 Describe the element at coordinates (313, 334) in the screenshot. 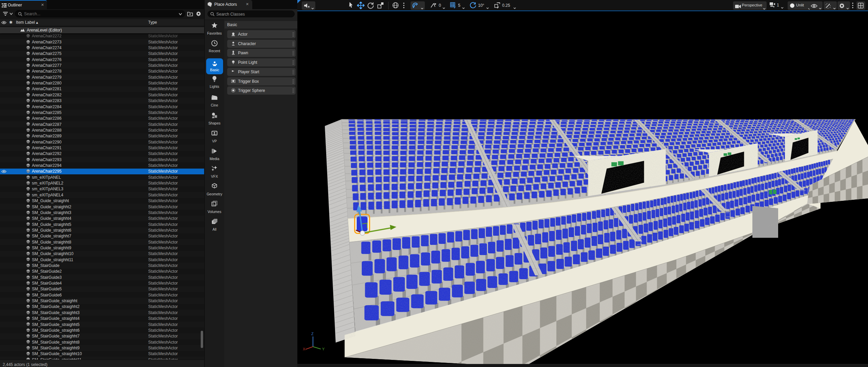

I see `svg-text: Z` at that location.